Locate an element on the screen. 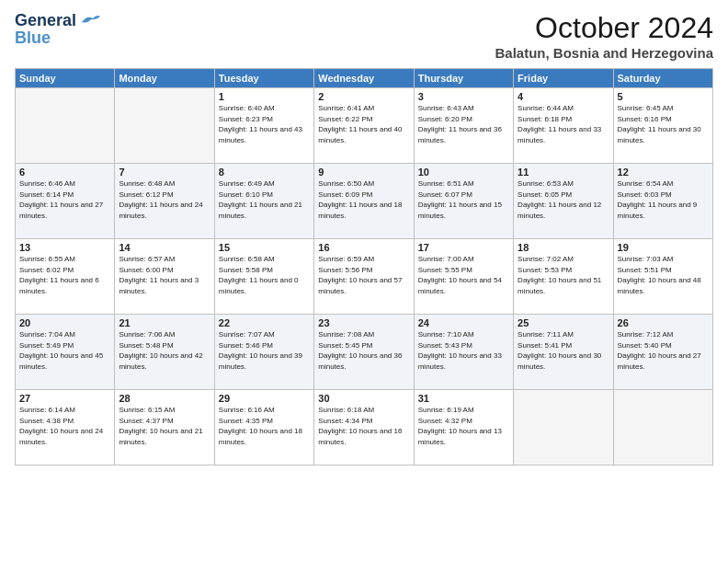 This screenshot has width=728, height=563. day-detail: Sunrise: 6:44 AM Sunset: 6:18 PM Dayligh… is located at coordinates (563, 124).